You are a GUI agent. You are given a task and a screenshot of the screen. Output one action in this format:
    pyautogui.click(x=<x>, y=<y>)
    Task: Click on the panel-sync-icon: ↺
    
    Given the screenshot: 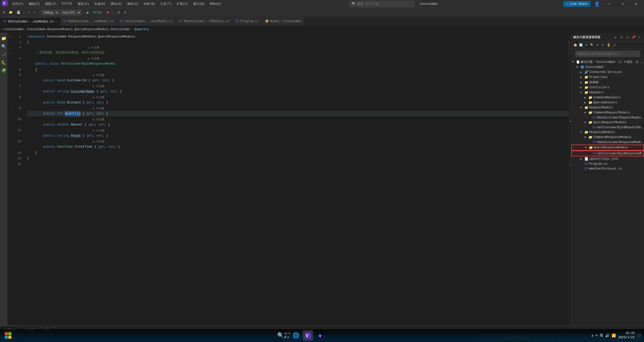 What is the action you would take?
    pyautogui.click(x=615, y=37)
    